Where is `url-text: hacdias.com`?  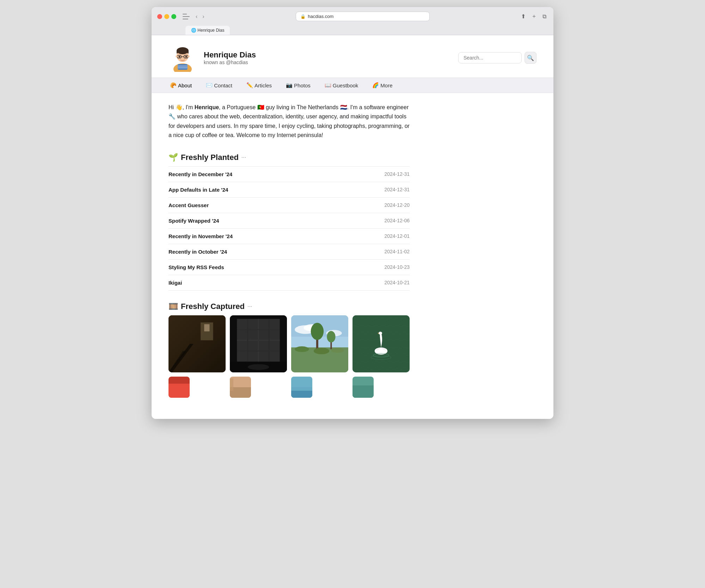 url-text: hacdias.com is located at coordinates (321, 16).